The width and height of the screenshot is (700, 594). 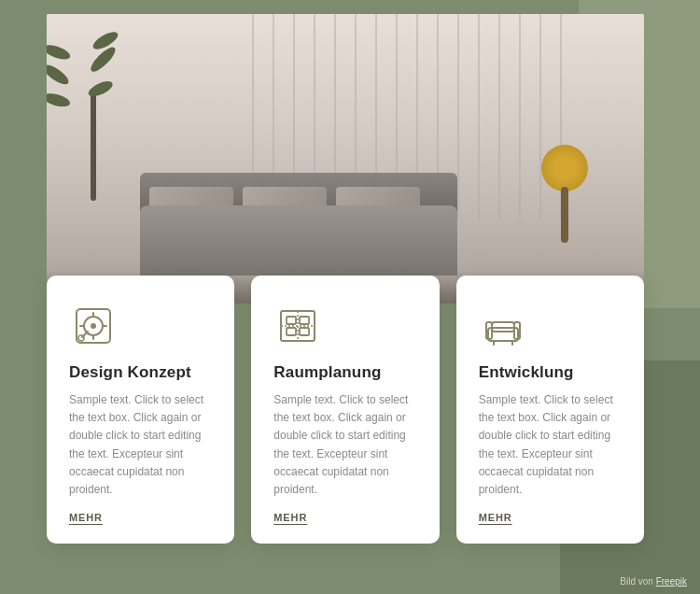 I want to click on card-design-konzept: Design Konzept Sample text. Click to sel…, so click(x=140, y=409).